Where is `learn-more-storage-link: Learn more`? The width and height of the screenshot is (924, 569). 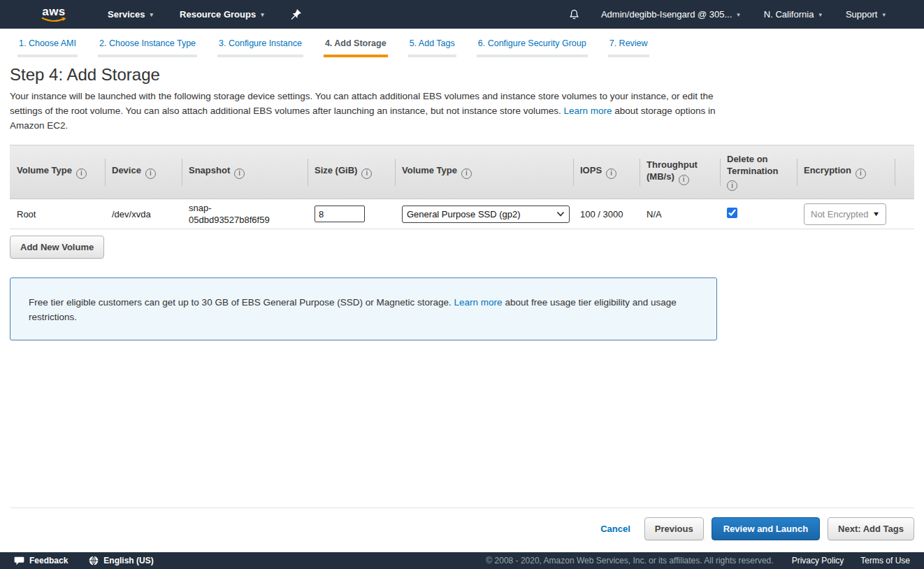
learn-more-storage-link: Learn more is located at coordinates (589, 110).